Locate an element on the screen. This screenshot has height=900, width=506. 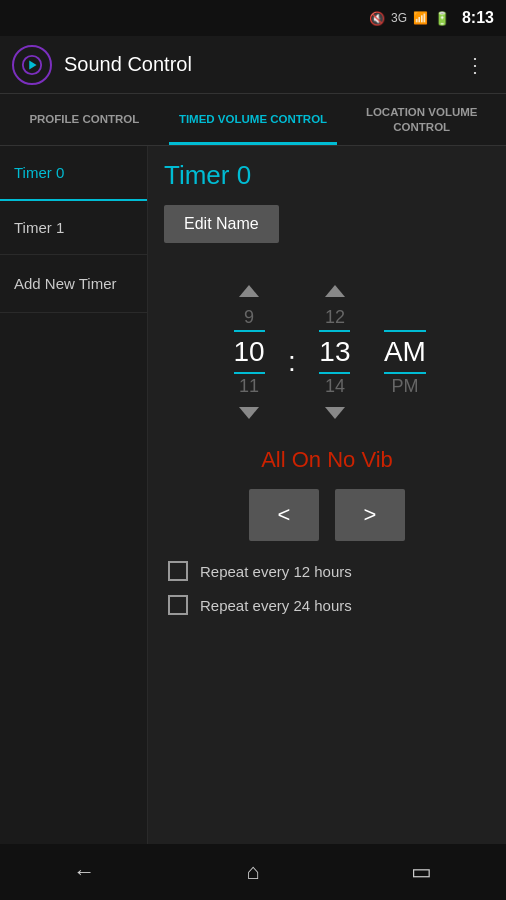
app-bar: Sound Control ⋮ is located at coordinates (253, 65).